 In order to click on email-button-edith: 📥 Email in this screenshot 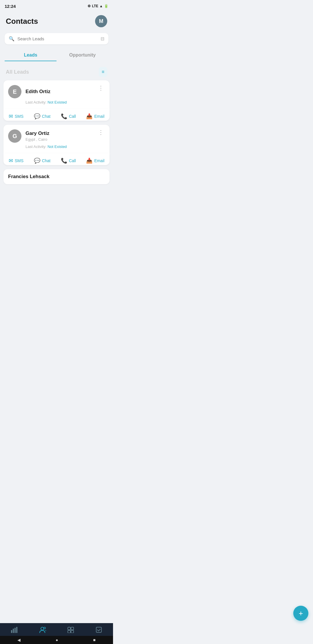, I will do `click(95, 116)`.